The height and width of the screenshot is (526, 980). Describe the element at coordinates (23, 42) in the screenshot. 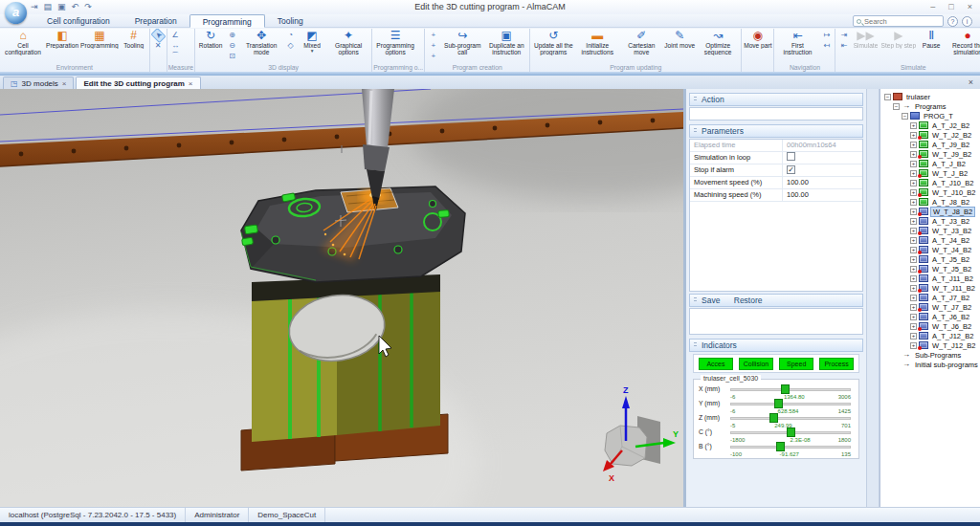

I see `cell-configuration-button: ⌂Cell configuration` at that location.